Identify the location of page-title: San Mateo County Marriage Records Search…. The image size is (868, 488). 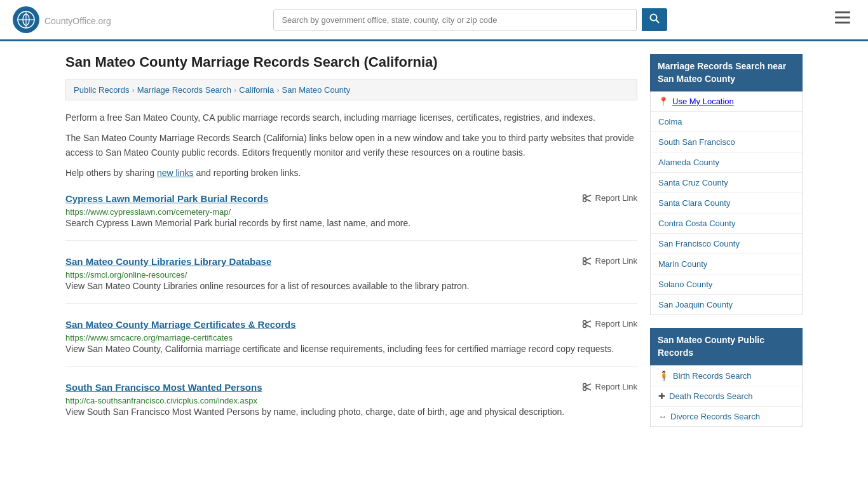
(351, 62).